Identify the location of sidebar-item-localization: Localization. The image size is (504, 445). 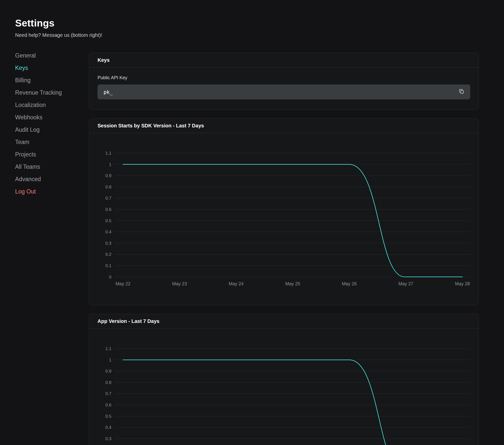
(30, 105).